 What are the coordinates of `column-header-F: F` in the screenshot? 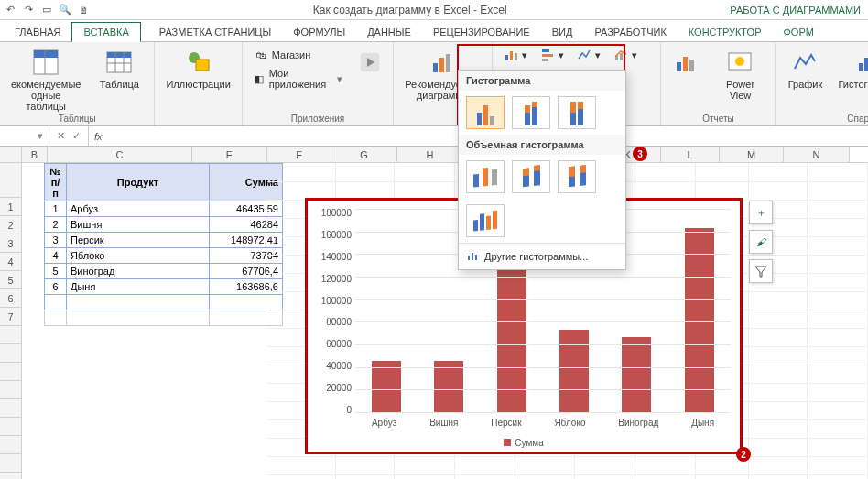 It's located at (299, 154).